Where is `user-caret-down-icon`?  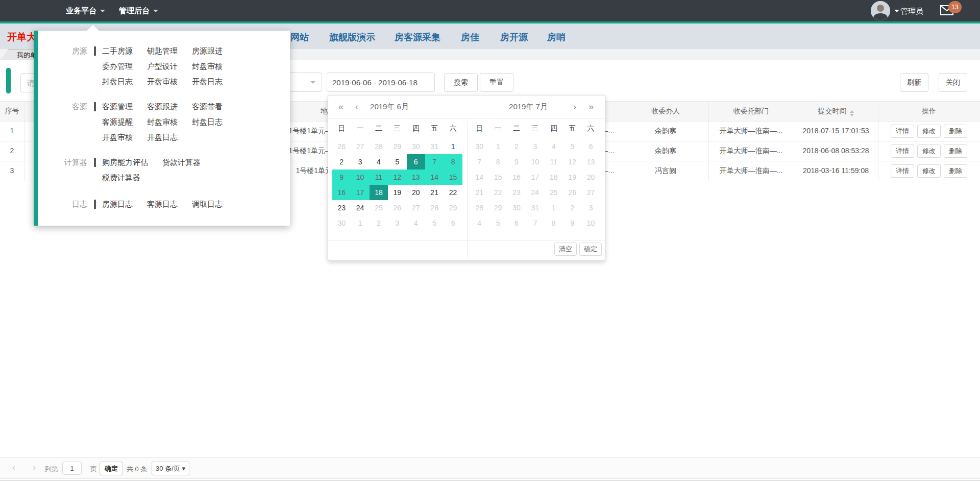
user-caret-down-icon is located at coordinates (897, 11).